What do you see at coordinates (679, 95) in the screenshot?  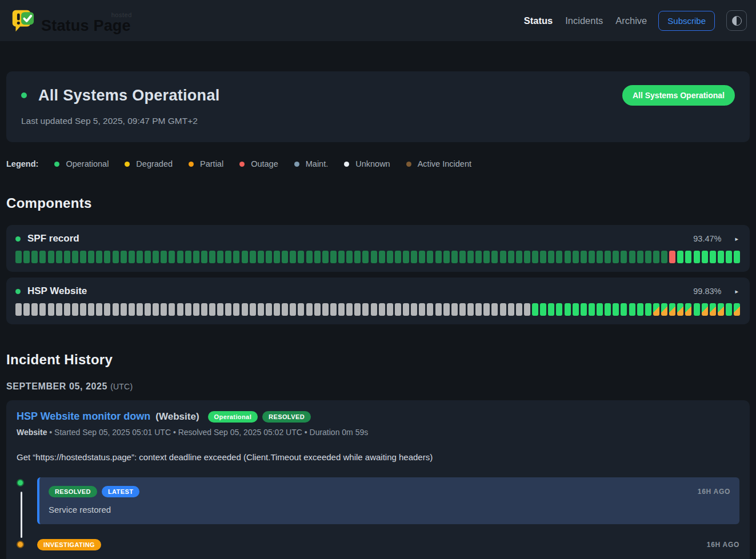 I see `overall-status-badge: All Systems Operational` at bounding box center [679, 95].